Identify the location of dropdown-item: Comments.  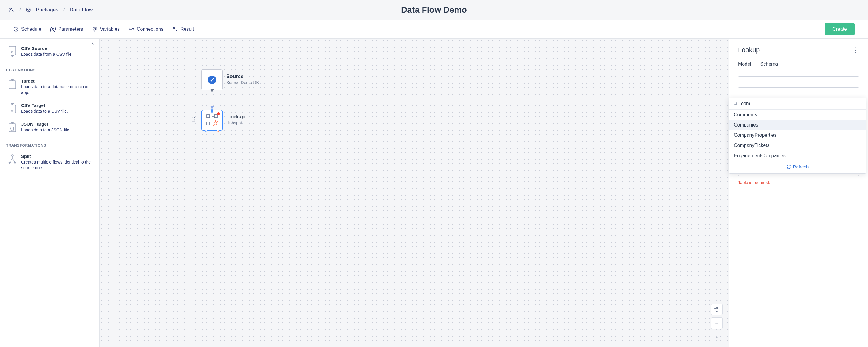
(797, 115).